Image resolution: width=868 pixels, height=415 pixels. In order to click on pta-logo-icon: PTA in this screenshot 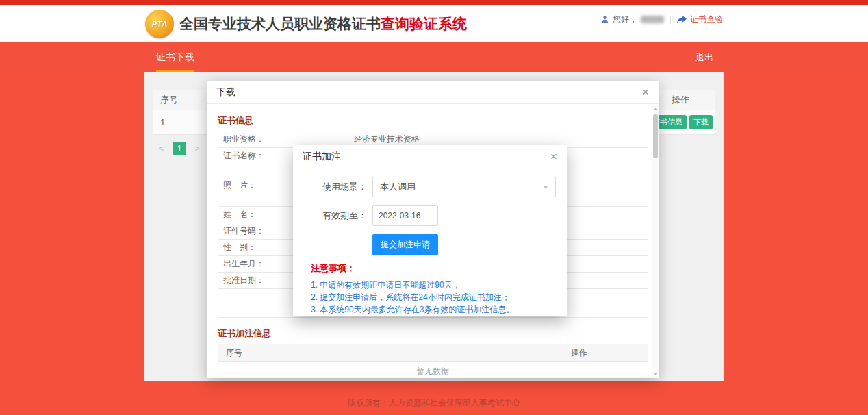, I will do `click(159, 24)`.